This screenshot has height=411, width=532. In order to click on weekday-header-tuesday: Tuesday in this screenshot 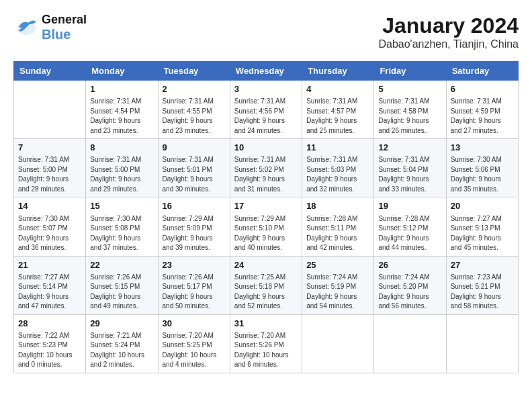, I will do `click(193, 71)`.